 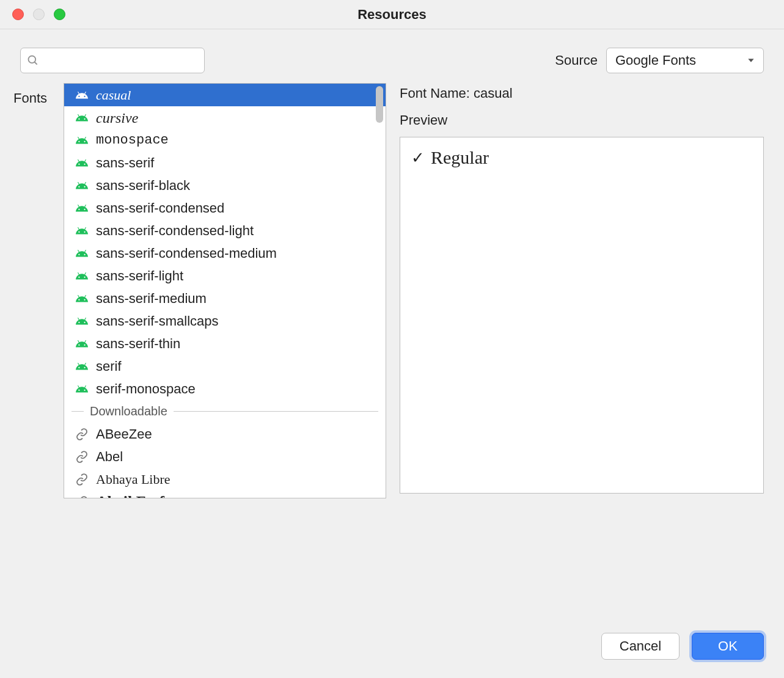 What do you see at coordinates (582, 93) in the screenshot?
I see `font-name-row: Font Name: casual` at bounding box center [582, 93].